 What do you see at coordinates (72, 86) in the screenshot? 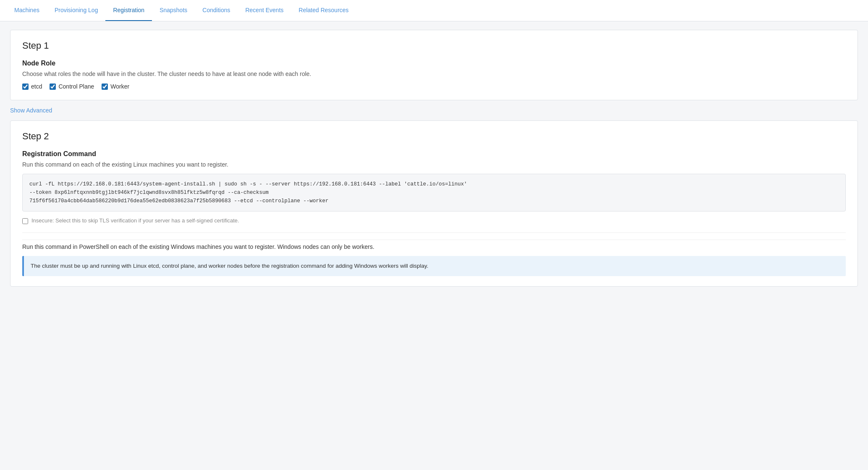
I see `checkbox-control-plane: Control Plane` at bounding box center [72, 86].